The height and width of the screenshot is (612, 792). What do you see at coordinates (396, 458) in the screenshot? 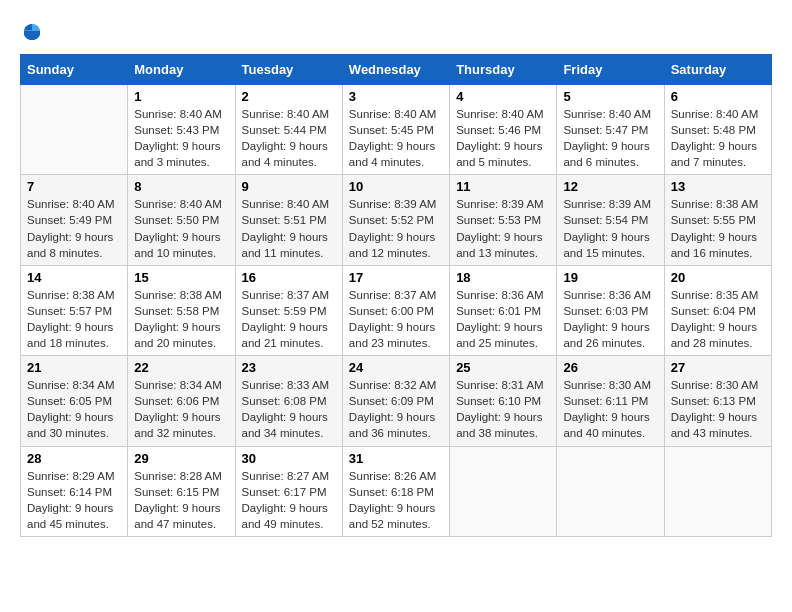
I see `day-number: 31` at bounding box center [396, 458].